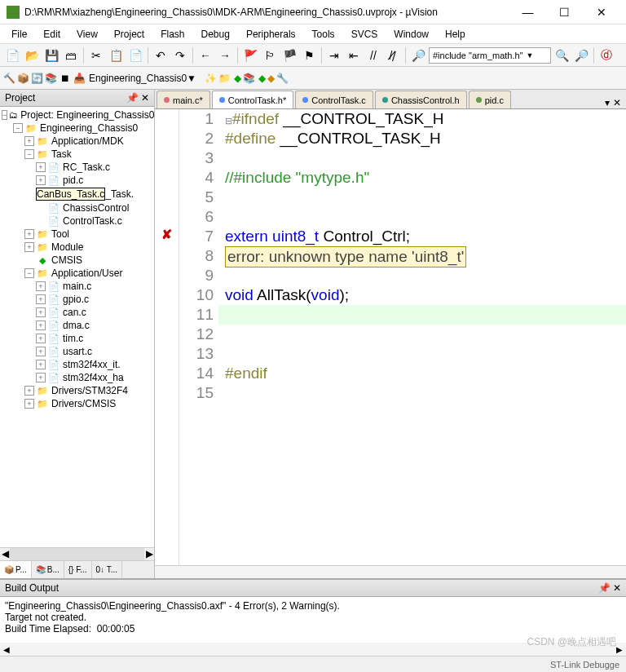 Image resolution: width=626 pixels, height=672 pixels. I want to click on find-combo: #include "arm_math.h"▼, so click(490, 55).